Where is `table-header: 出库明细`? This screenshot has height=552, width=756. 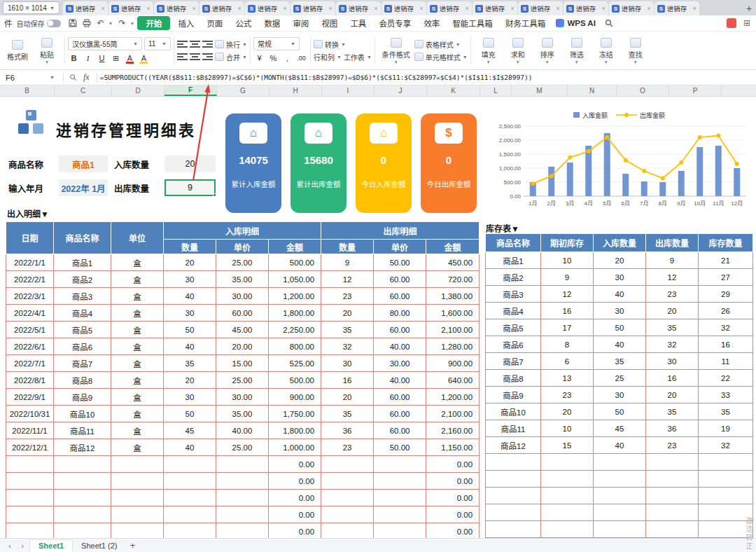 table-header: 出库明细 is located at coordinates (400, 231).